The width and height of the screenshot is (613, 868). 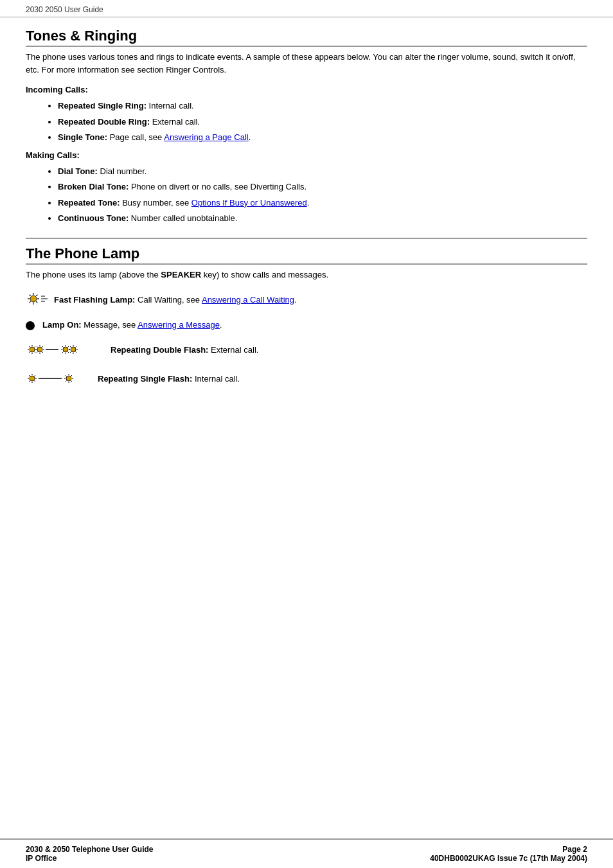 I want to click on answering-message-link: Answering a Message, so click(x=179, y=325).